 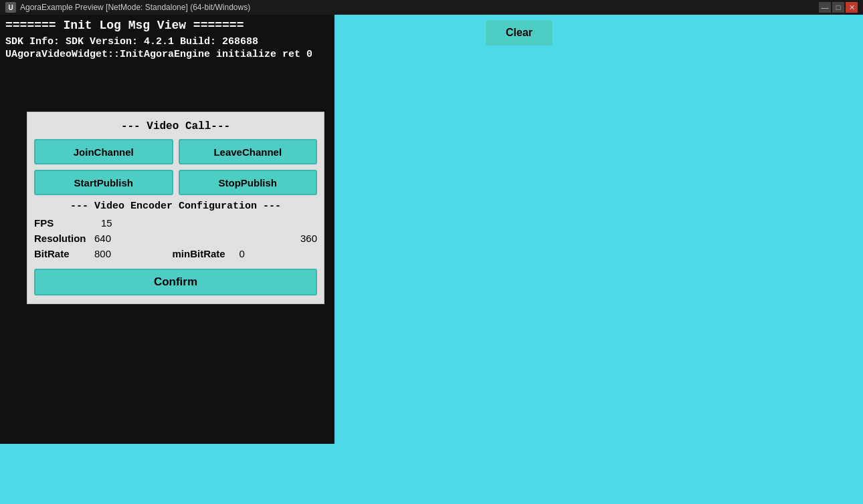 What do you see at coordinates (175, 238) in the screenshot?
I see `resolution-row: Resolution 640 360` at bounding box center [175, 238].